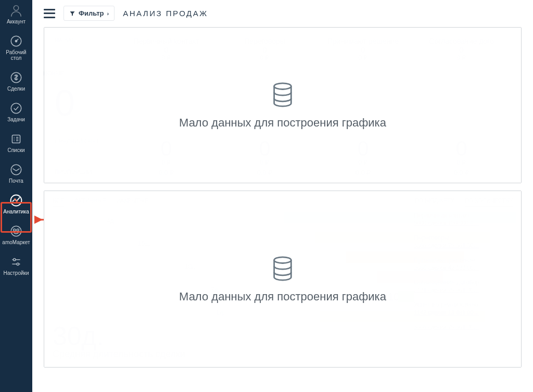 The image size is (533, 392). What do you see at coordinates (16, 41) in the screenshot?
I see `gauge-icon` at bounding box center [16, 41].